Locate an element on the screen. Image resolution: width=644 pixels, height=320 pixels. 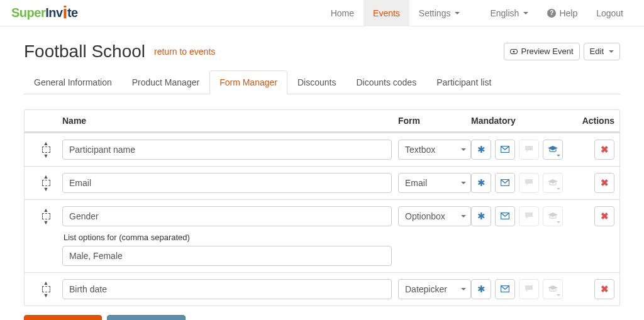
field-type-select: Optionbox is located at coordinates (435, 216).